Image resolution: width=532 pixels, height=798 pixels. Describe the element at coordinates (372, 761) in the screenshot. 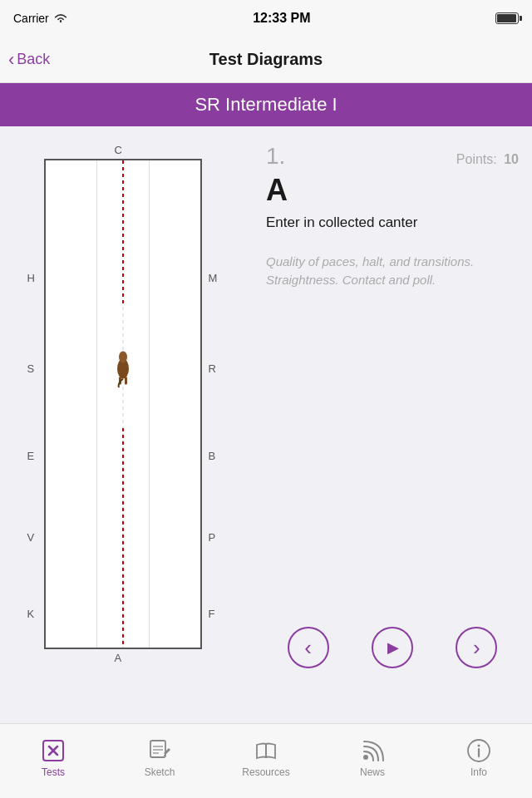

I see `tab-news: News` at that location.